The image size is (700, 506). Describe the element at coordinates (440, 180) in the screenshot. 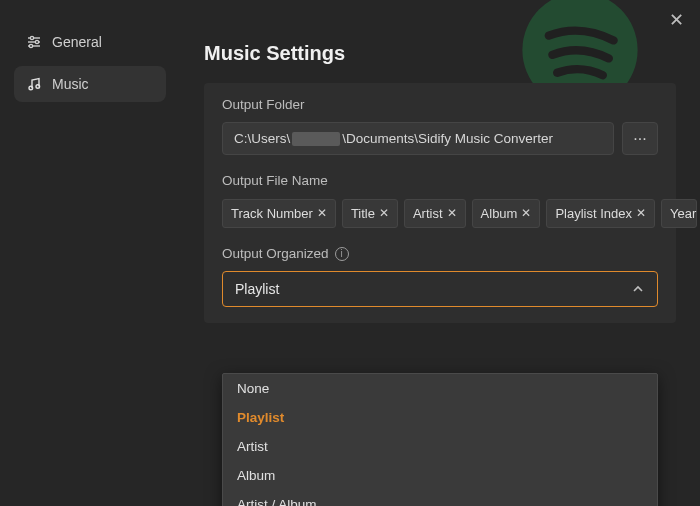

I see `output-file-name-label: Output File Name` at that location.